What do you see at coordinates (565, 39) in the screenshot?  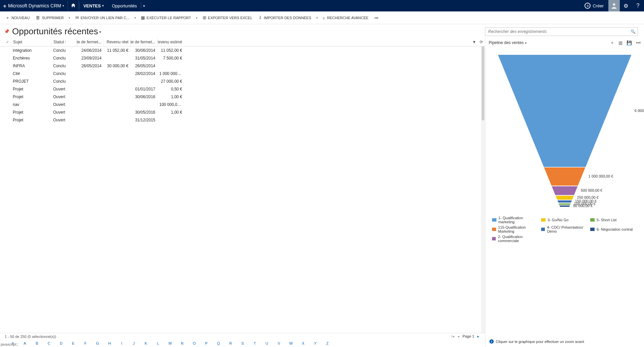 I see `chart-pane: Pipeline des ventes ＋ ▥ 💾 ••• › 6 000 00…` at bounding box center [565, 39].